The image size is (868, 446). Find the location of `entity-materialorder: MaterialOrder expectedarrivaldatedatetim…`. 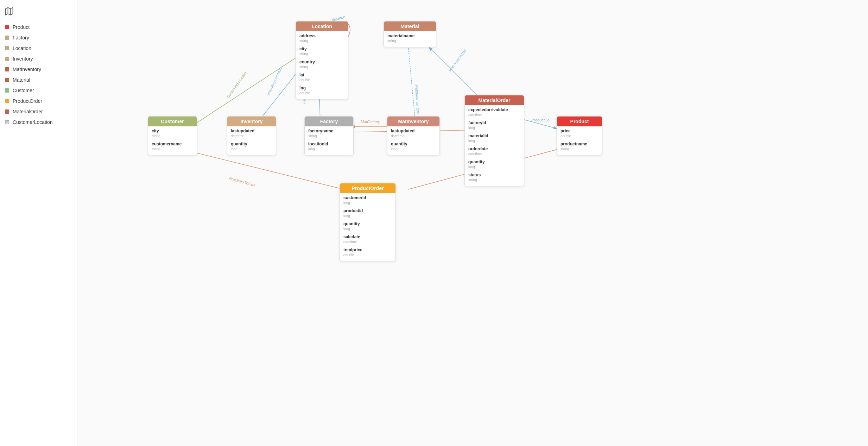

entity-materialorder: MaterialOrder expectedarrivaldatedatetim… is located at coordinates (494, 141).